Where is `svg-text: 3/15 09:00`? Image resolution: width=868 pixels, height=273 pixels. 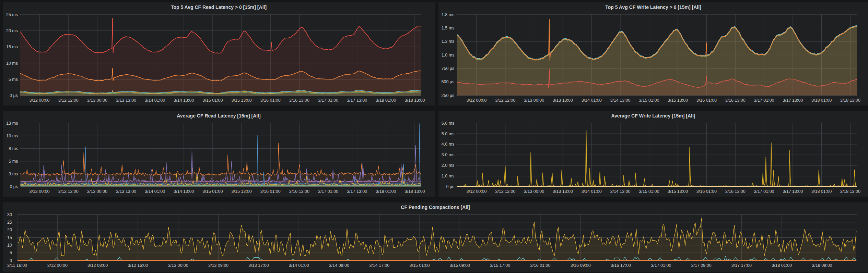
svg-text: 3/15 09:00 is located at coordinates (460, 265).